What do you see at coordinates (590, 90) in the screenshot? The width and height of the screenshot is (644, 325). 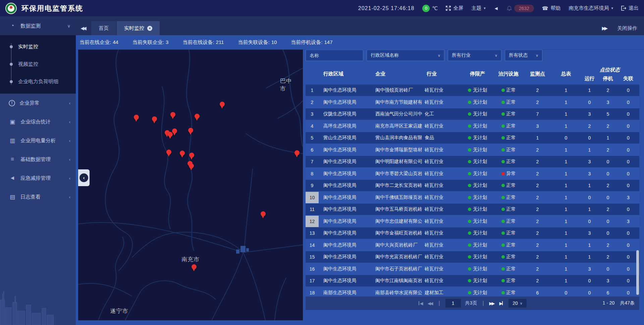 I see `running-cell: 1` at bounding box center [590, 90].